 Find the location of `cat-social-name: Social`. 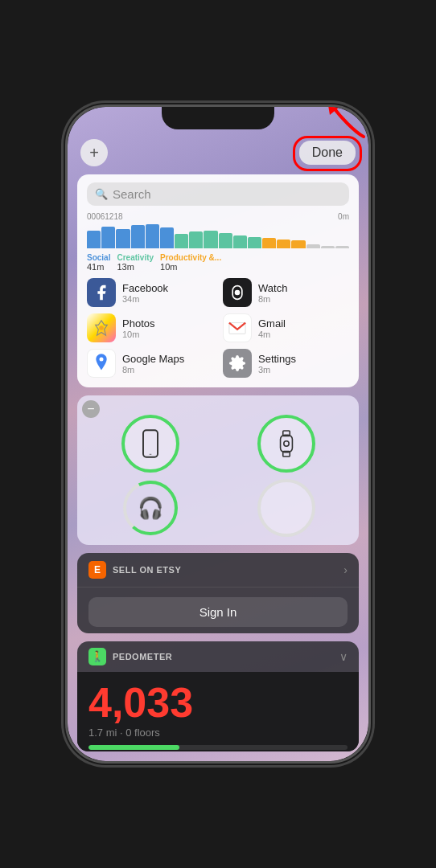

cat-social-name: Social is located at coordinates (98, 257).